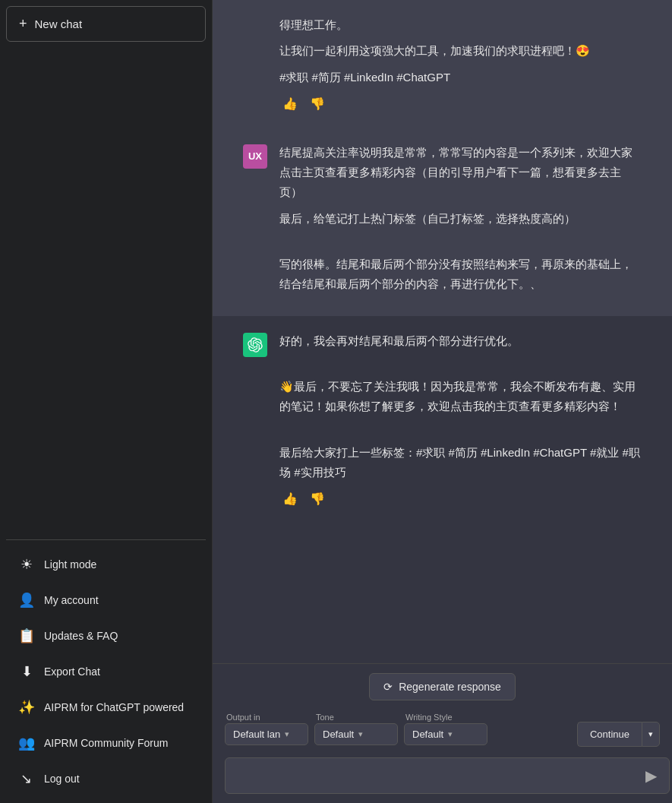 The image size is (672, 803). Describe the element at coordinates (460, 463) in the screenshot. I see `assistant-para-3: 最后给大家打上一些标签：#求职 #简历 #LinkedIn #ChatGPT #…` at that location.